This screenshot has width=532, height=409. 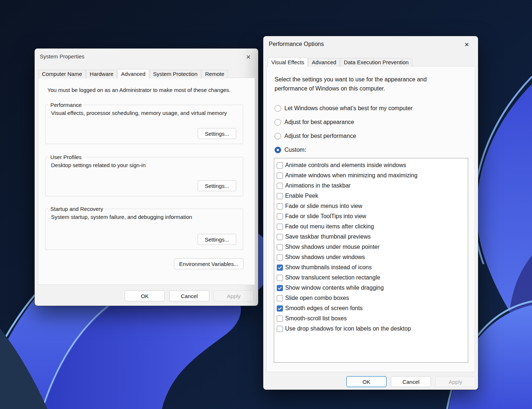 I want to click on effect-label: Animate controls and elements inside win…, so click(x=346, y=165).